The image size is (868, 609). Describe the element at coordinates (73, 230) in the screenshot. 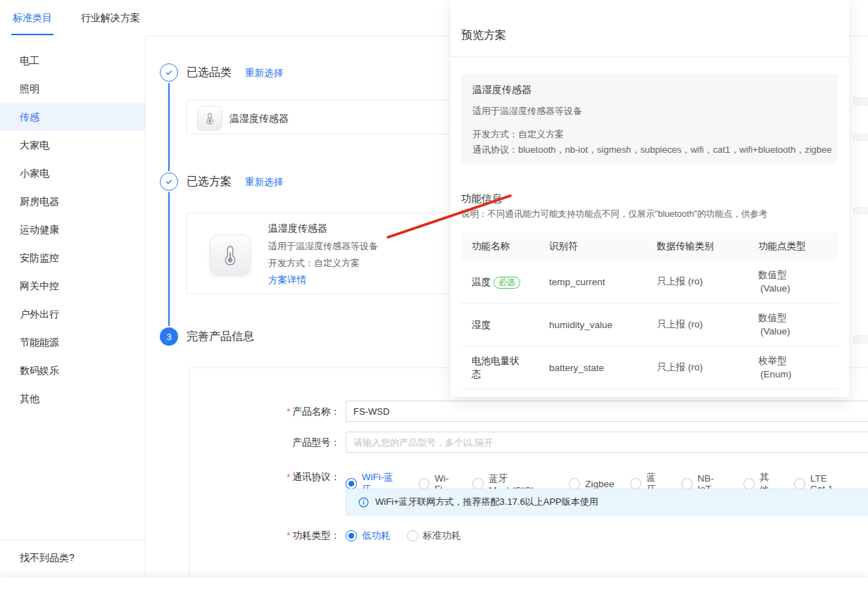

I see `category-list: 电工 照明 传感 大家电 小家电 厨房电器 运动健康 安防监控 网关中控 户外出…` at that location.